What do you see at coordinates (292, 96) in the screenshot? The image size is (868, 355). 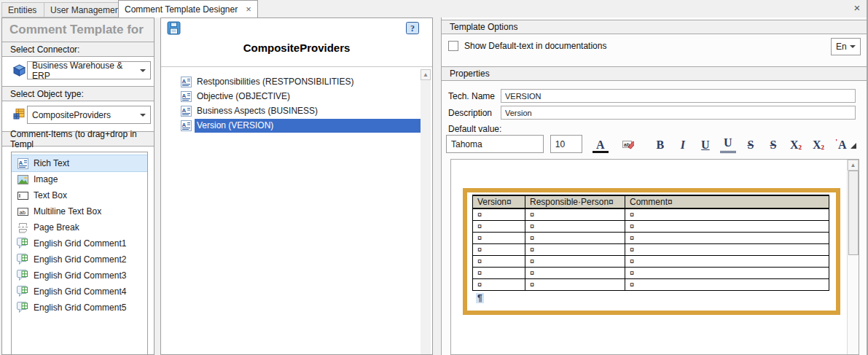 I see `template-field-objective-objective: AObjective (OBJECTIVE)` at bounding box center [292, 96].